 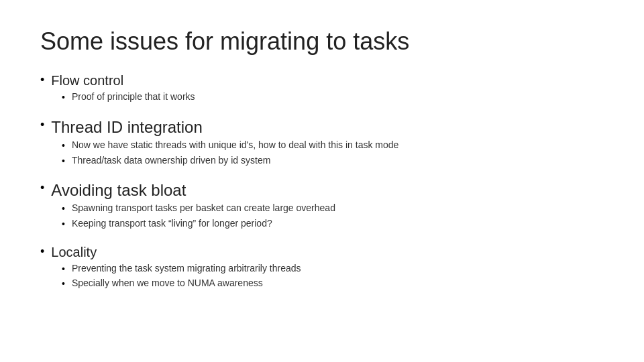 I want to click on sub-text-thread-0: Now we have static threads with unique i…, so click(x=235, y=145).